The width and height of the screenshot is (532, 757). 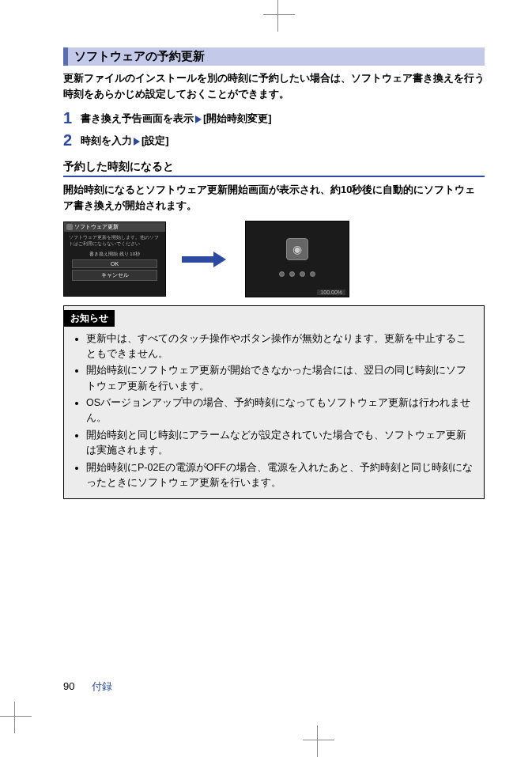 What do you see at coordinates (72, 118) in the screenshot?
I see `step-number: 1` at bounding box center [72, 118].